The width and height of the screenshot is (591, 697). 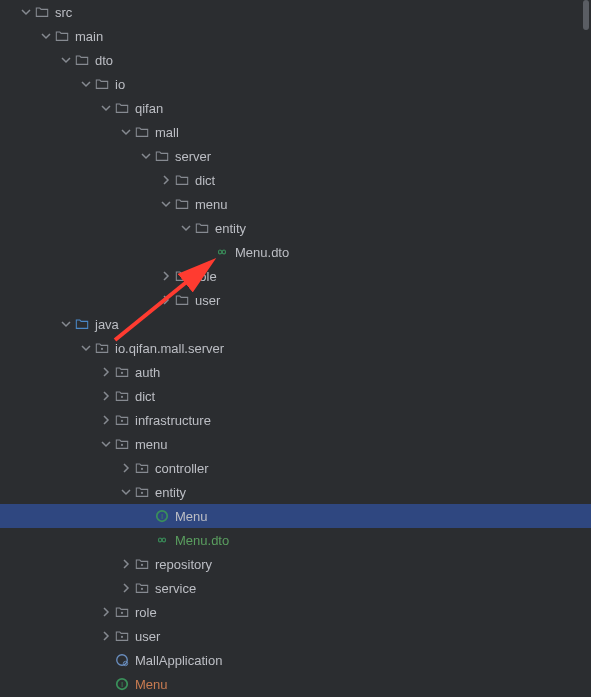 I want to click on tree-node-java: java, so click(x=296, y=324).